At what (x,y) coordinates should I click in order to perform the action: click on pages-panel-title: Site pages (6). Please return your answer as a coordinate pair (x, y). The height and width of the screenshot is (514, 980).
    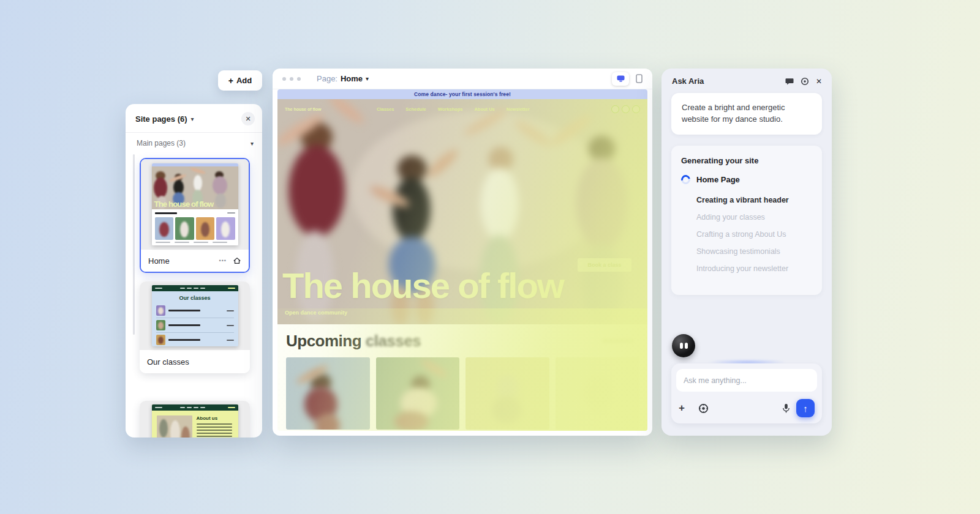
    Looking at the image, I should click on (162, 119).